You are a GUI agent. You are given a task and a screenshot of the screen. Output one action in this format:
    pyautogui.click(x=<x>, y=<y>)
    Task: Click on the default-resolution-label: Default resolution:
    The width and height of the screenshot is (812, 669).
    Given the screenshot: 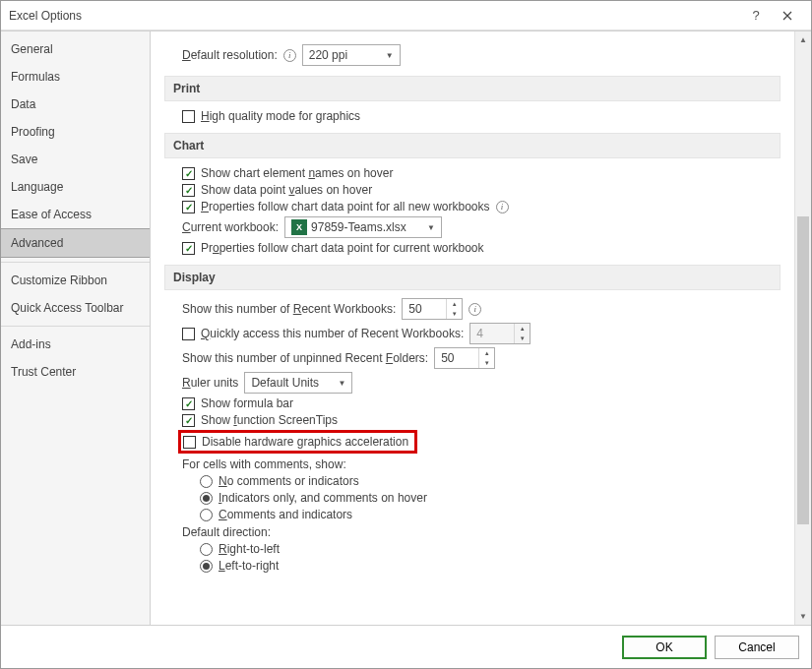 What is the action you would take?
    pyautogui.click(x=230, y=55)
    